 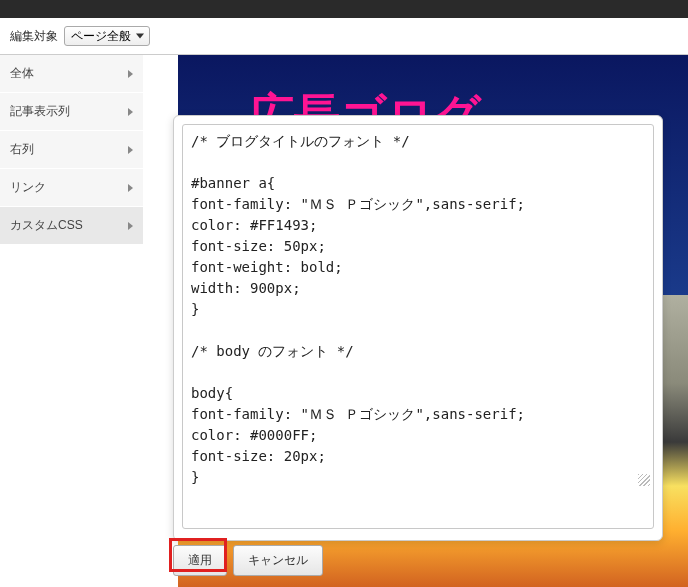 What do you see at coordinates (28, 188) in the screenshot?
I see `sidebar-item-label: リンク` at bounding box center [28, 188].